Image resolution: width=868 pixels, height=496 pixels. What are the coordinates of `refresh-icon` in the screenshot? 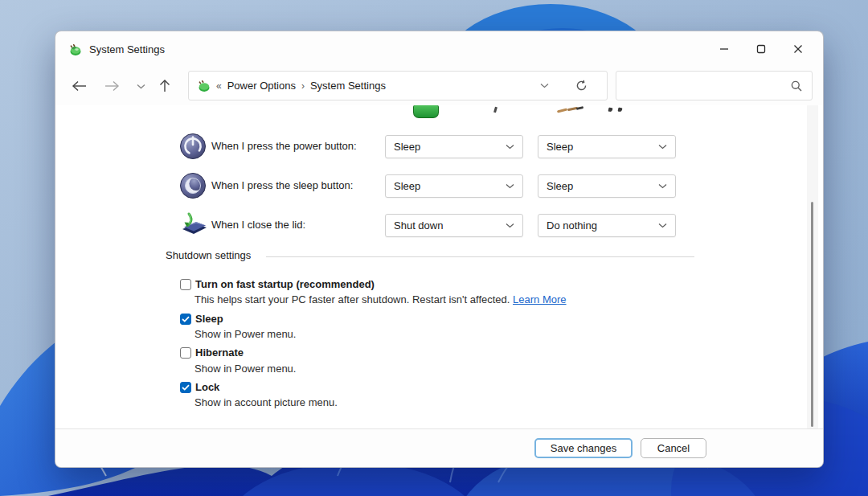 It's located at (582, 85).